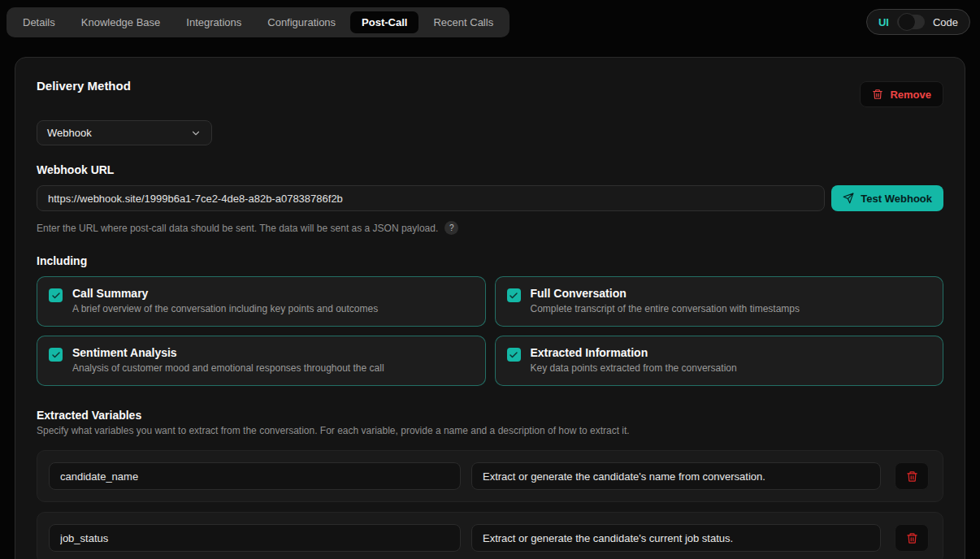 Image resolution: width=980 pixels, height=559 pixels. I want to click on option-title: Extracted Information, so click(634, 353).